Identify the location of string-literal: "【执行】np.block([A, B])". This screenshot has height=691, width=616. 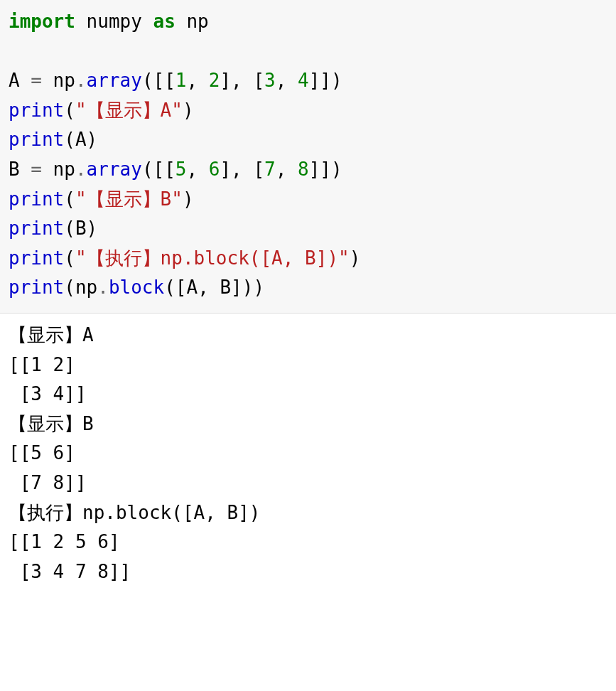
(212, 258).